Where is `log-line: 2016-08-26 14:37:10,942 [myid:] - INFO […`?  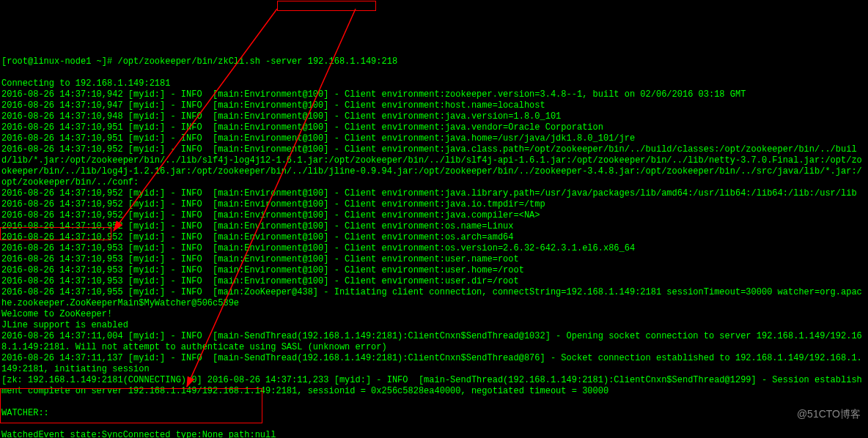
log-line: 2016-08-26 14:37:10,942 [myid:] - INFO [… is located at coordinates (434, 95).